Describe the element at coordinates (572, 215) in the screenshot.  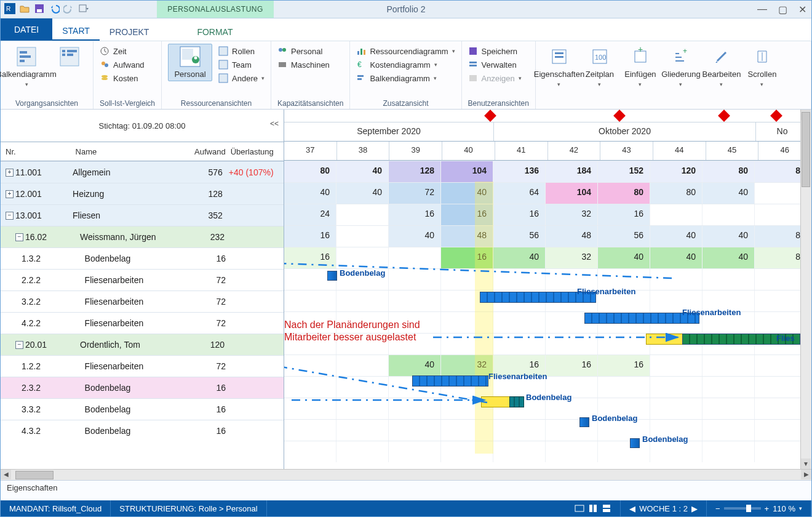
I see `gantt-cell: 32` at that location.